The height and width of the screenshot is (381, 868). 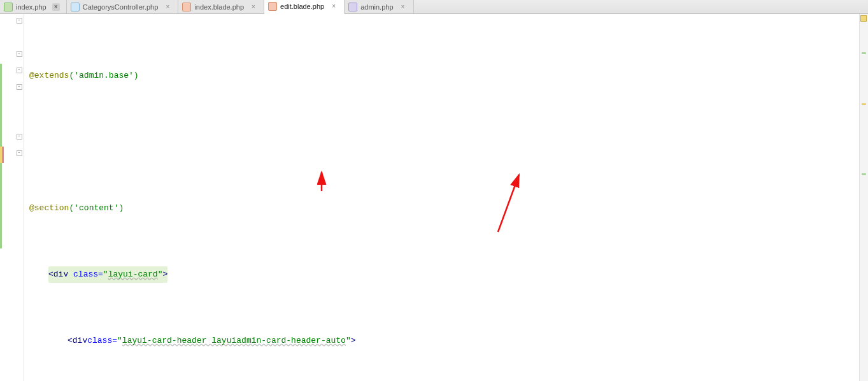 I want to click on inspection-status-icon, so click(x=864, y=18).